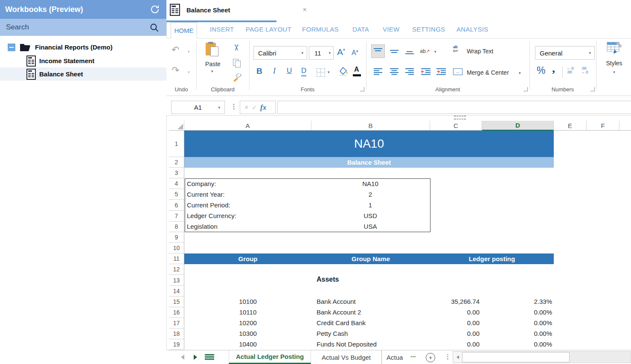 Image resolution: width=631 pixels, height=364 pixels. I want to click on ribbon-tab-settings: SETTINGS, so click(428, 29).